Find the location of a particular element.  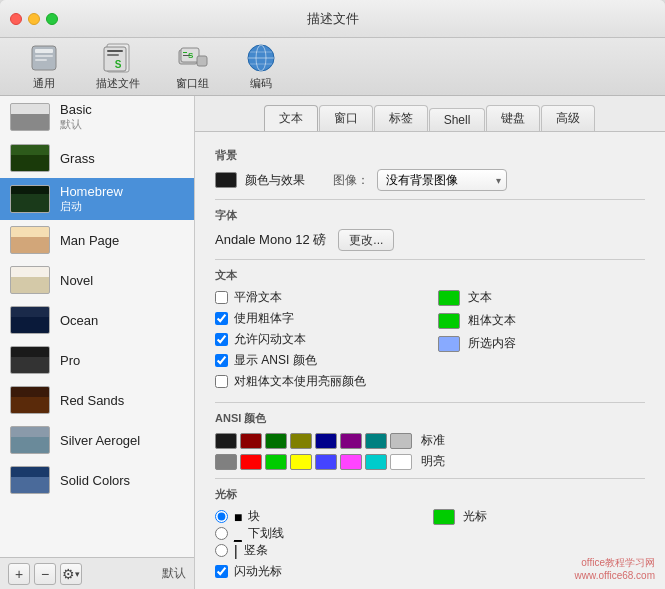

font-change-button: 更改... is located at coordinates (366, 240).